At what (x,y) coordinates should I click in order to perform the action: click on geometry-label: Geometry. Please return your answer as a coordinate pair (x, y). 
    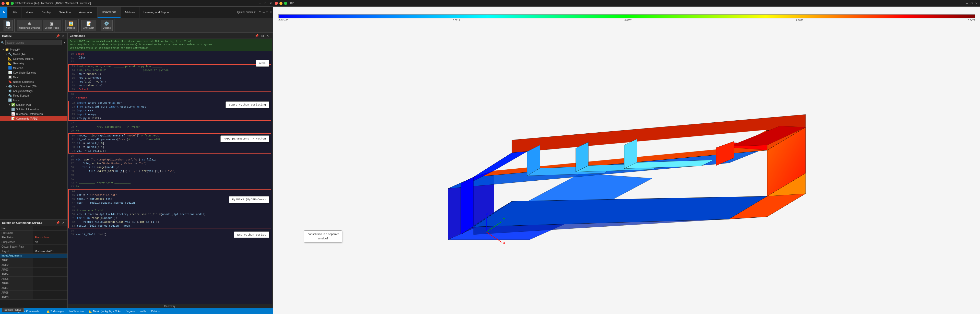
    Looking at the image, I should click on (170, 306).